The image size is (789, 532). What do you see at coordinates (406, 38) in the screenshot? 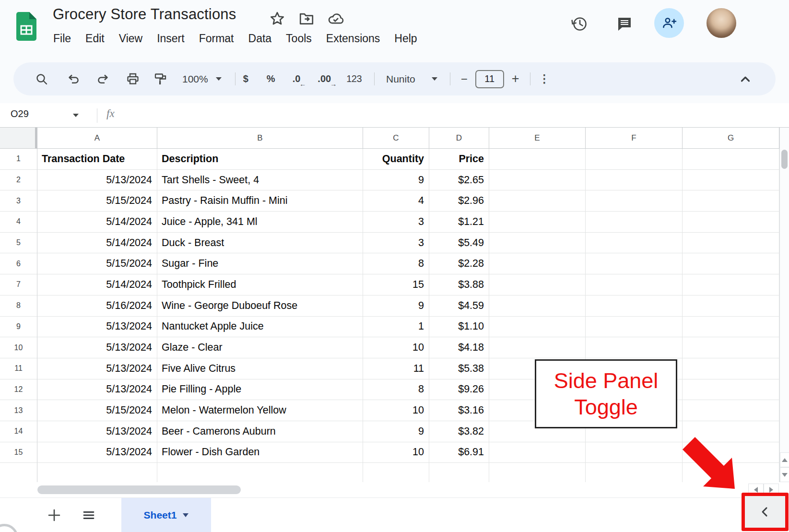
I see `menu-help: Help` at bounding box center [406, 38].